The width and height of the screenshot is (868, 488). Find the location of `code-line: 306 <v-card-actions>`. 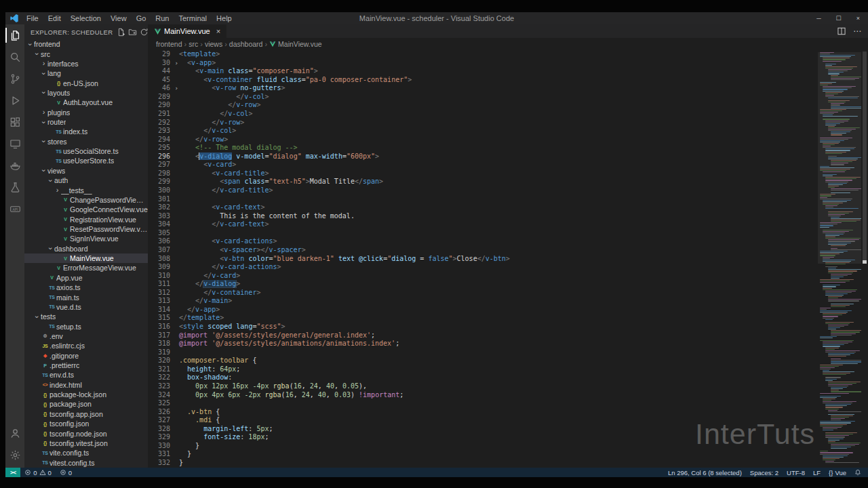

code-line: 306 <v-card-actions> is located at coordinates (483, 241).